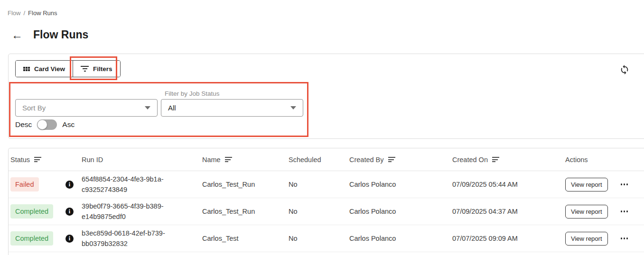 This screenshot has width=644, height=255. I want to click on column-header-created-by: Created By, so click(401, 160).